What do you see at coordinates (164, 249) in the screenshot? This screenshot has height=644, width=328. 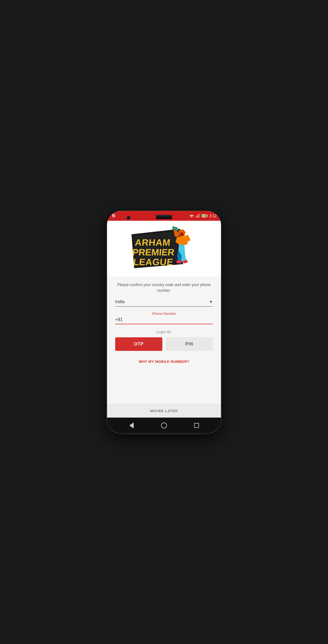 I see `logo-section: ARHAM PREMIER LEAGUE` at bounding box center [164, 249].